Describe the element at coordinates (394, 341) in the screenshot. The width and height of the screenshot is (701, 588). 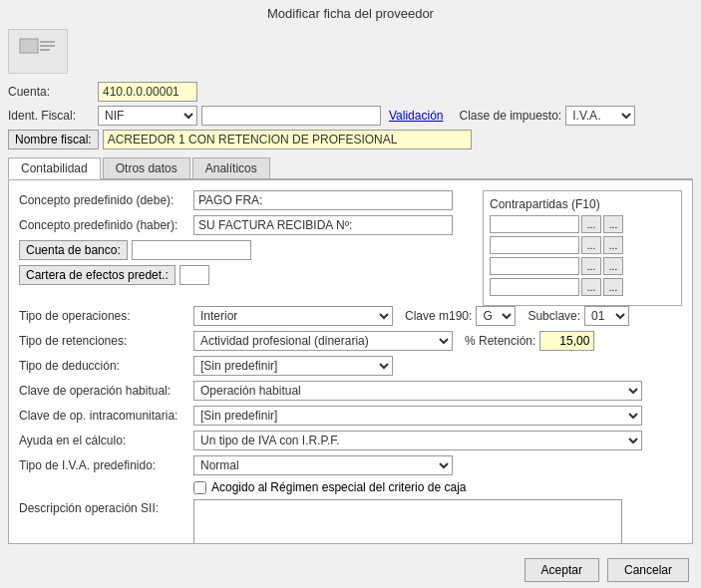
I see `tipo-retenciones-group: Actividad profesional (dineraria) % Rete…` at that location.